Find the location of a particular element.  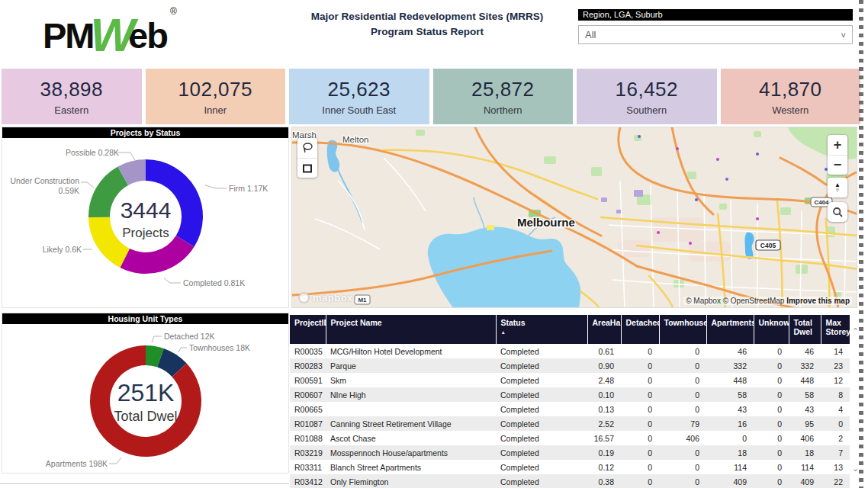

column-header-max-storeys: Max Storeys is located at coordinates (835, 329).